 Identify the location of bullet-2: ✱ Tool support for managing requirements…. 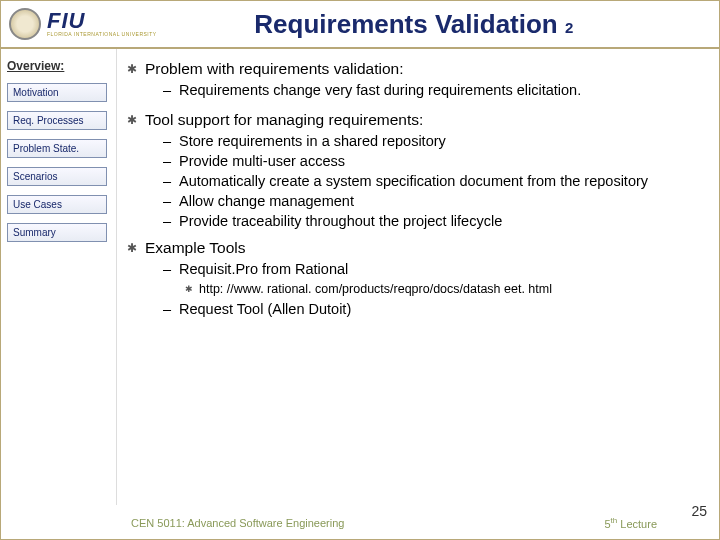
(414, 120).